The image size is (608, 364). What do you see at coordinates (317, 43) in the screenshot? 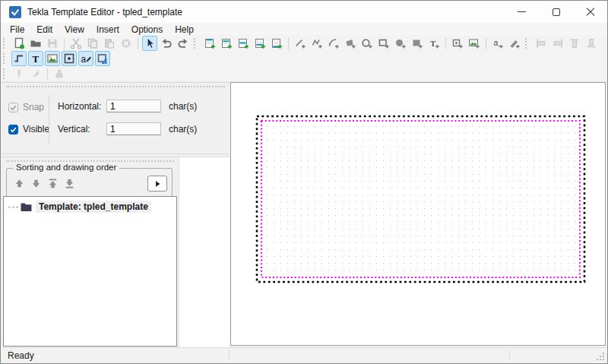
I see `draw-polyline-button` at bounding box center [317, 43].